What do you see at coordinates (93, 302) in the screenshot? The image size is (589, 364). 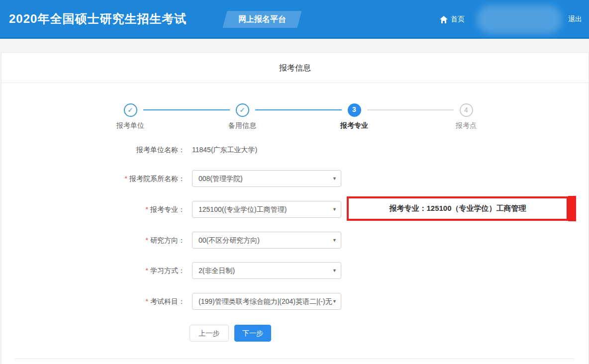 I see `exam-subjects-label: *考试科目：` at bounding box center [93, 302].